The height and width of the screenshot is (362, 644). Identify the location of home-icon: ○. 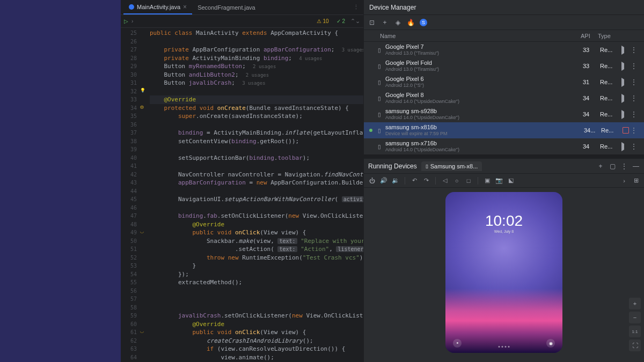
(457, 181).